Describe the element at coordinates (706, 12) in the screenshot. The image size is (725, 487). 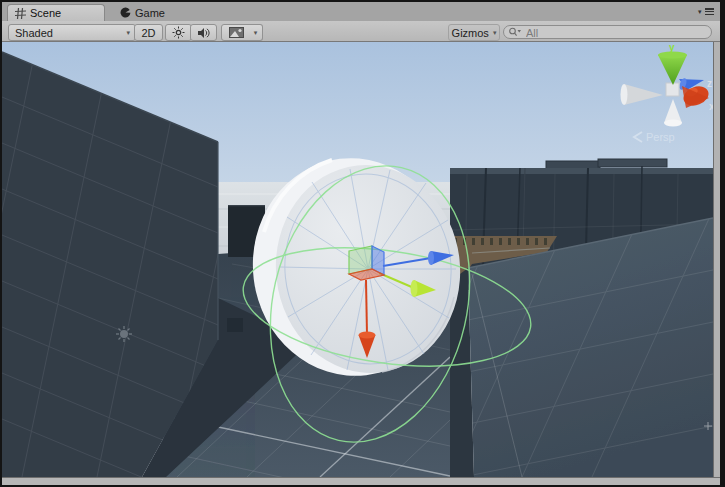
I see `tab-options-icon: ▾` at that location.